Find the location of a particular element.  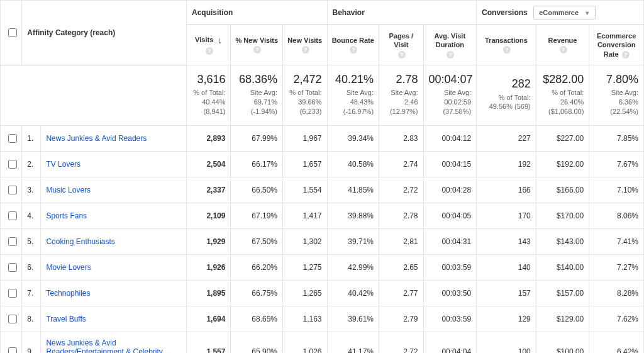

row-index: 8. is located at coordinates (31, 318).